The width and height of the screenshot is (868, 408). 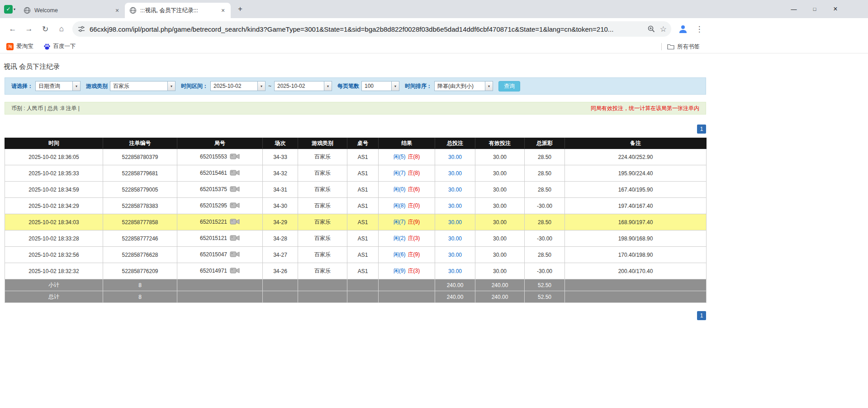 I want to click on result-banker: 庄(9), so click(x=414, y=254).